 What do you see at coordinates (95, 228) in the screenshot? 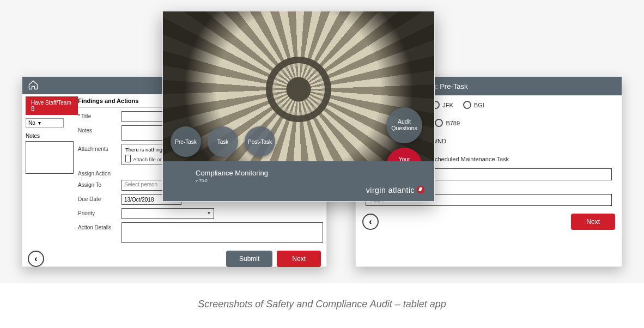
I see `action-details-label: Action Details` at bounding box center [95, 228].